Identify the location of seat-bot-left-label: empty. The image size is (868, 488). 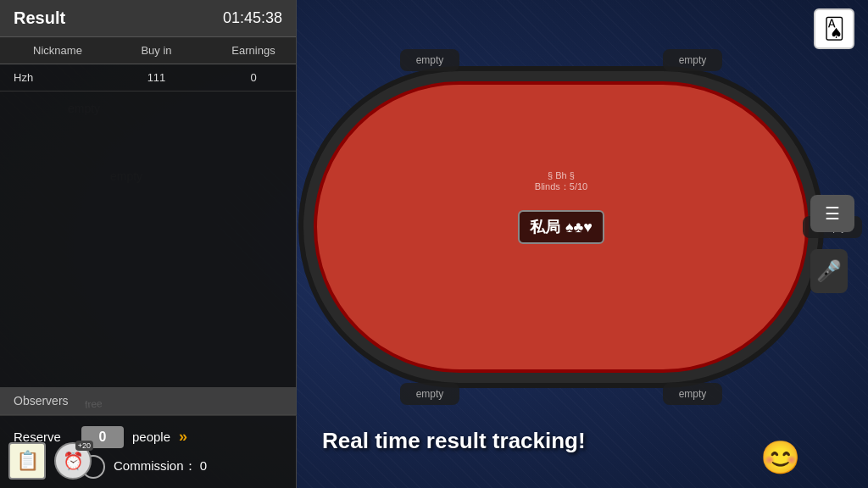
(431, 394).